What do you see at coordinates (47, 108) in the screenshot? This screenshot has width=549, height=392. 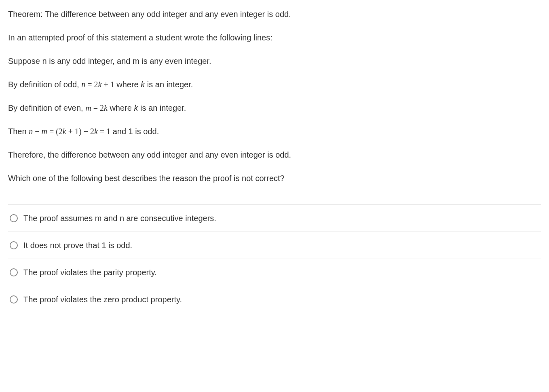 I see `text: By definition of even,` at bounding box center [47, 108].